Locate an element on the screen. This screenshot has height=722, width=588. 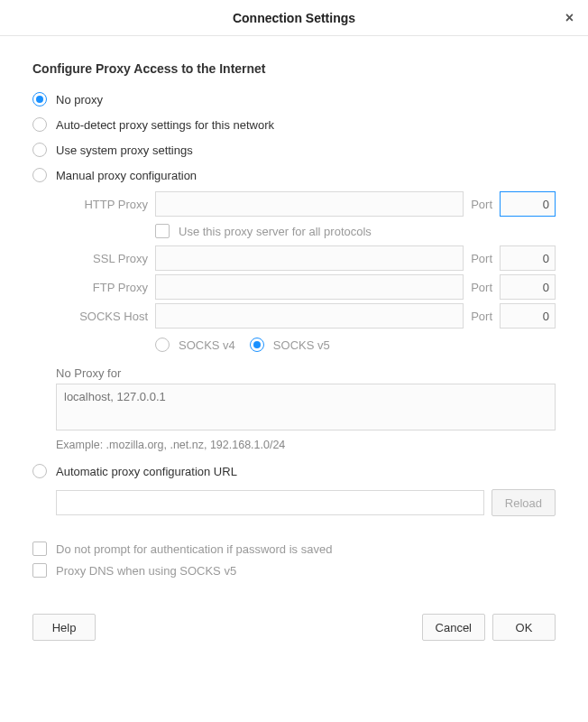
radio-label: Auto-detect proxy settings for this netw… is located at coordinates (165, 125).